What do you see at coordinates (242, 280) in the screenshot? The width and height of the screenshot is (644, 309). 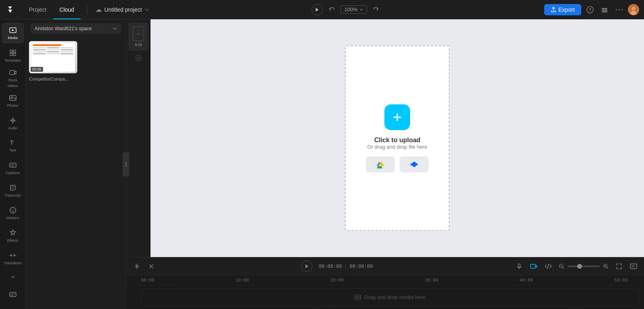 I see `ruler-mark-1: 10:00` at bounding box center [242, 280].